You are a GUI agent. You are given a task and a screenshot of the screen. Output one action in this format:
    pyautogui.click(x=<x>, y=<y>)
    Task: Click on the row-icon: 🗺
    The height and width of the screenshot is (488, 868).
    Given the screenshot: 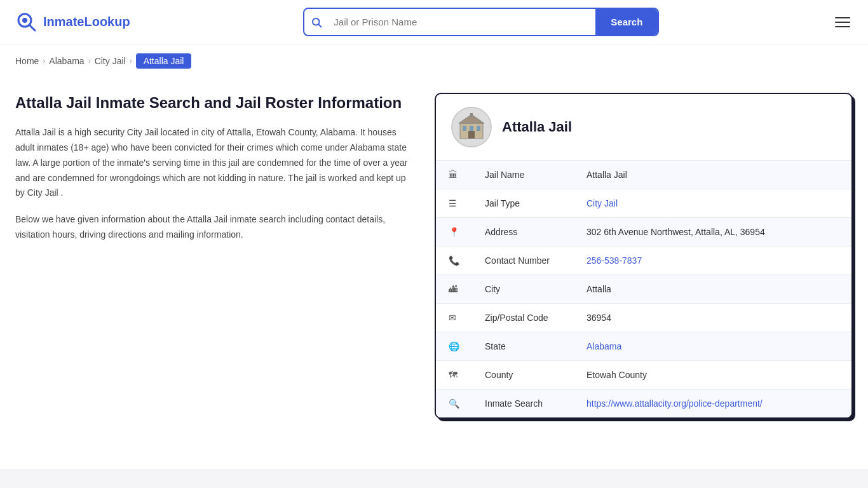 What is the action you would take?
    pyautogui.click(x=454, y=375)
    